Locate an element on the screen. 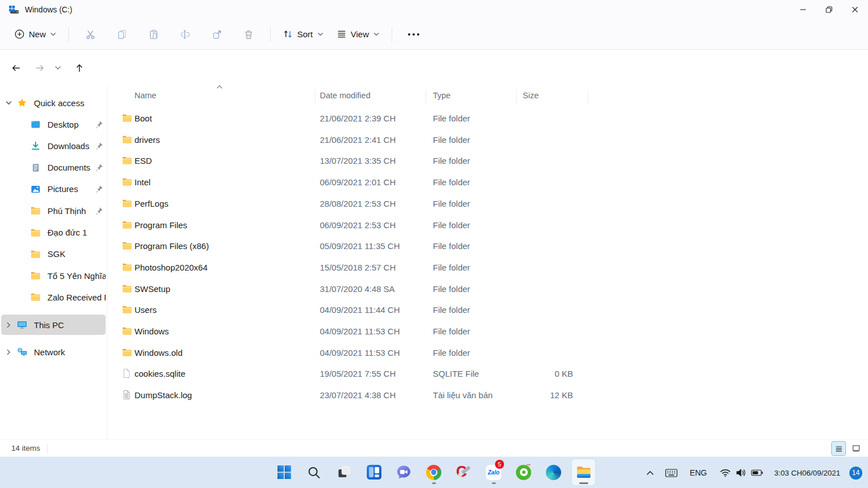  rename-button is located at coordinates (185, 34).